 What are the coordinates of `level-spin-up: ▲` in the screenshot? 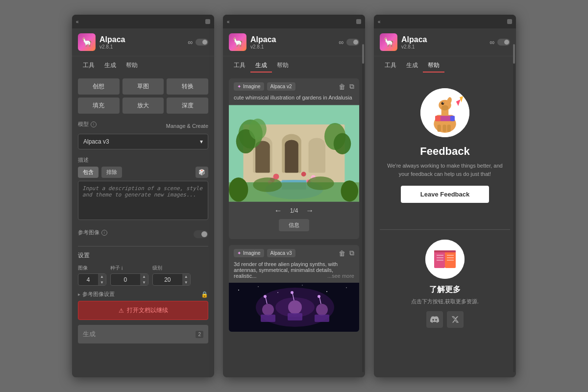 It's located at (186, 277).